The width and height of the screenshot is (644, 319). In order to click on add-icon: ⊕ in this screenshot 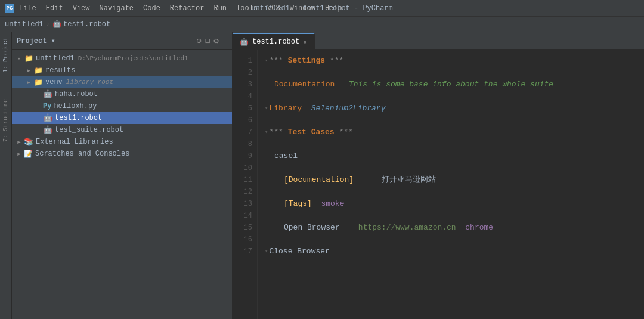, I will do `click(199, 41)`.